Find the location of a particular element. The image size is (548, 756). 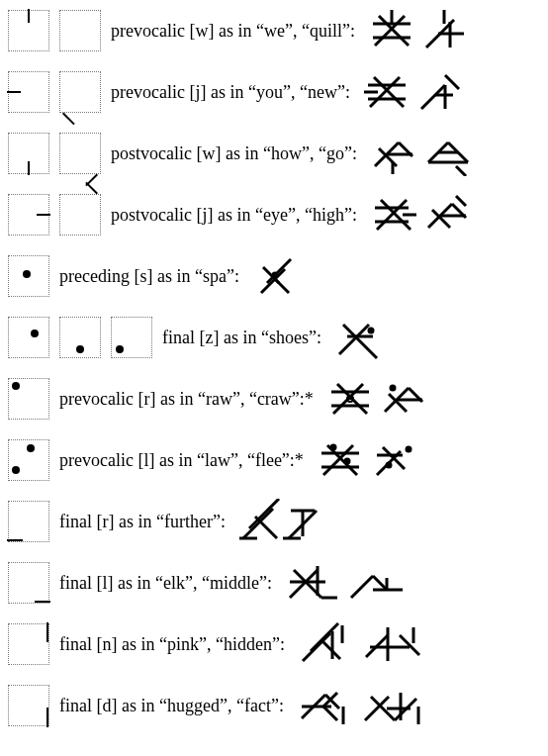

row-label: postvocalic [w] as in “how”, “go”: is located at coordinates (233, 154).